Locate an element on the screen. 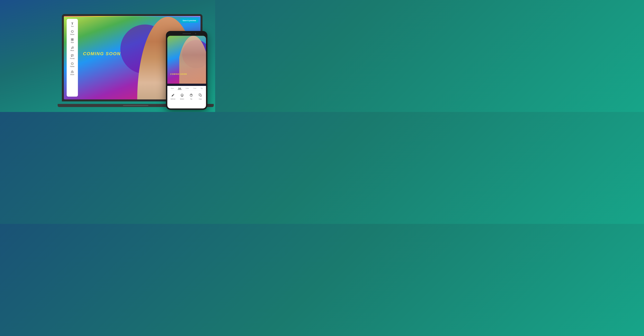  top-icon is located at coordinates (191, 95).